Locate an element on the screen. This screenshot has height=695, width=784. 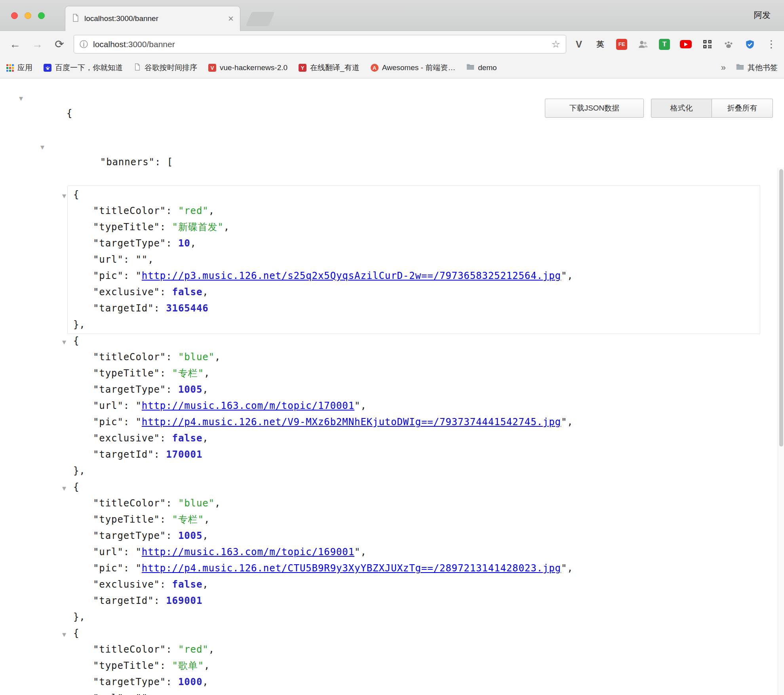
back-button: ← is located at coordinates (15, 44).